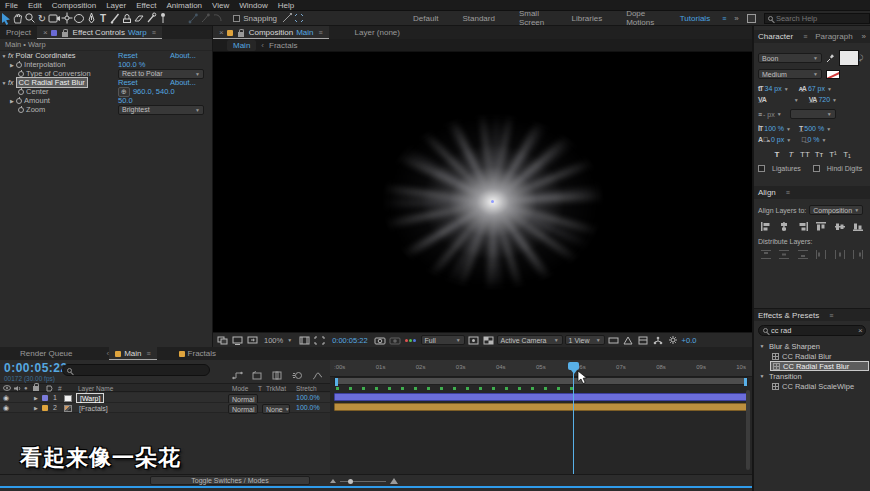  I want to click on font-family-dropdown: Boon ▼, so click(790, 58).